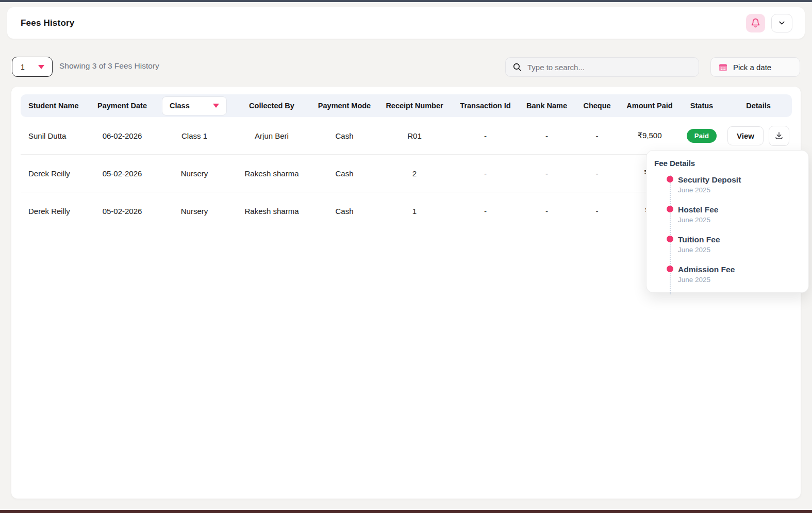 The height and width of the screenshot is (513, 812). Describe the element at coordinates (415, 211) in the screenshot. I see `cell-receipt-number: 1` at that location.